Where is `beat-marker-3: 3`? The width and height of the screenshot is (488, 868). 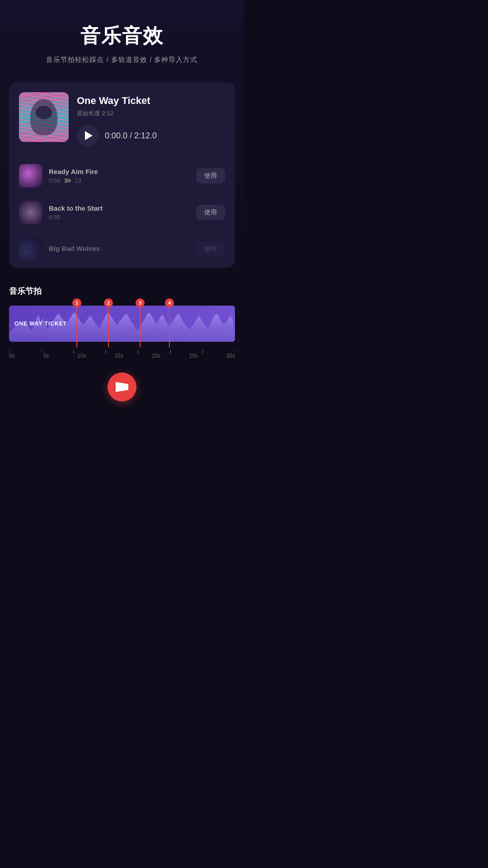 beat-marker-3: 3 is located at coordinates (140, 303).